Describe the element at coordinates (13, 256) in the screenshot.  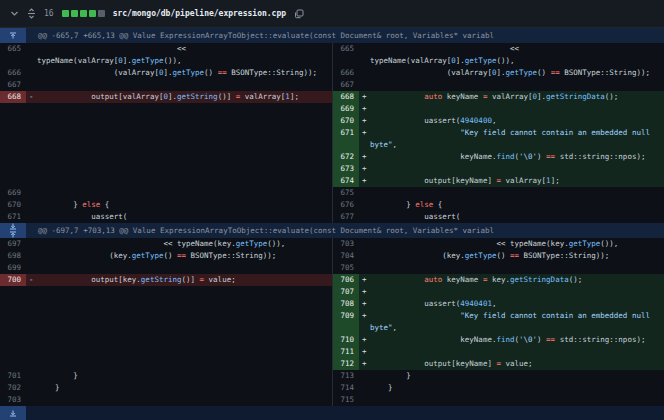
I see `line-number: 698` at that location.